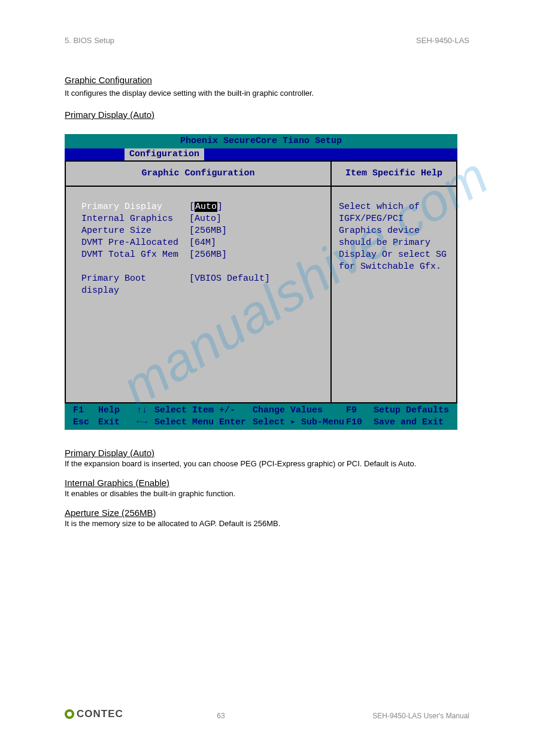  What do you see at coordinates (135, 231) in the screenshot?
I see `bios-label: Aperture Size` at bounding box center [135, 231].